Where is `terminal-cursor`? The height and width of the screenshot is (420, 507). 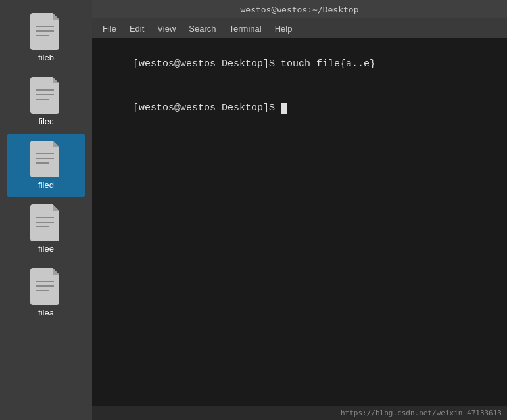
terminal-cursor is located at coordinates (284, 108).